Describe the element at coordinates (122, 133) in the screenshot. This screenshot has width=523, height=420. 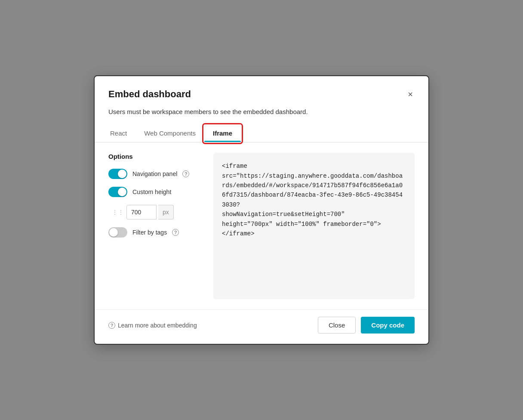
I see `tab-react: React` at that location.